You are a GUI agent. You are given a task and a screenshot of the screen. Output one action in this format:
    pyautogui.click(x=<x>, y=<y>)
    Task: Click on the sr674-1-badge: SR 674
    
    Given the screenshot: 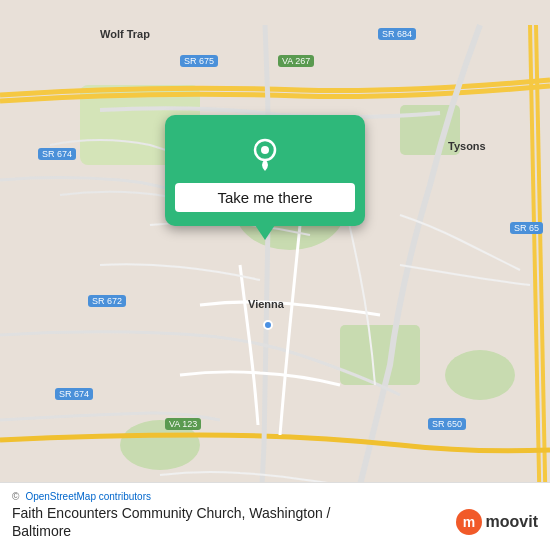 What is the action you would take?
    pyautogui.click(x=57, y=154)
    